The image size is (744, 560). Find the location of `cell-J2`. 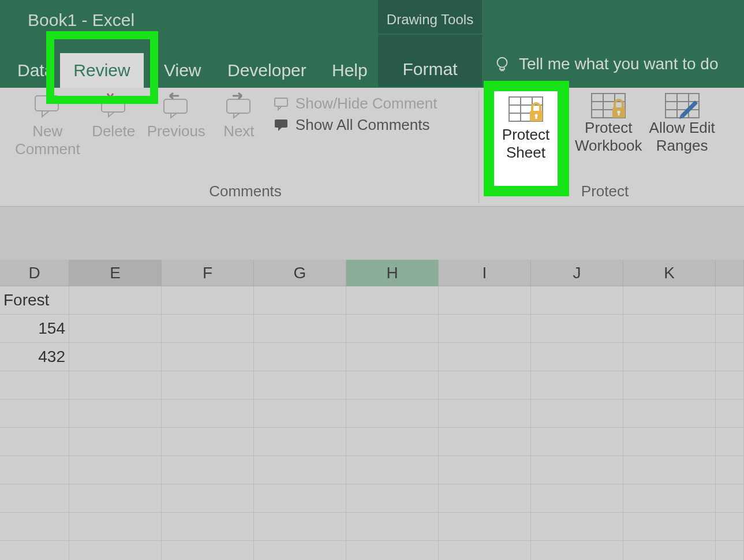

cell-J2 is located at coordinates (577, 329).